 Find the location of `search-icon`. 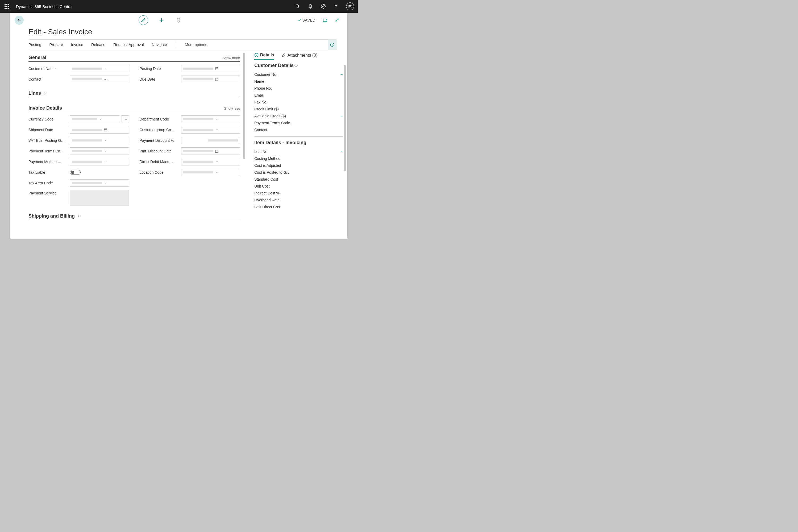

search-icon is located at coordinates (298, 6).